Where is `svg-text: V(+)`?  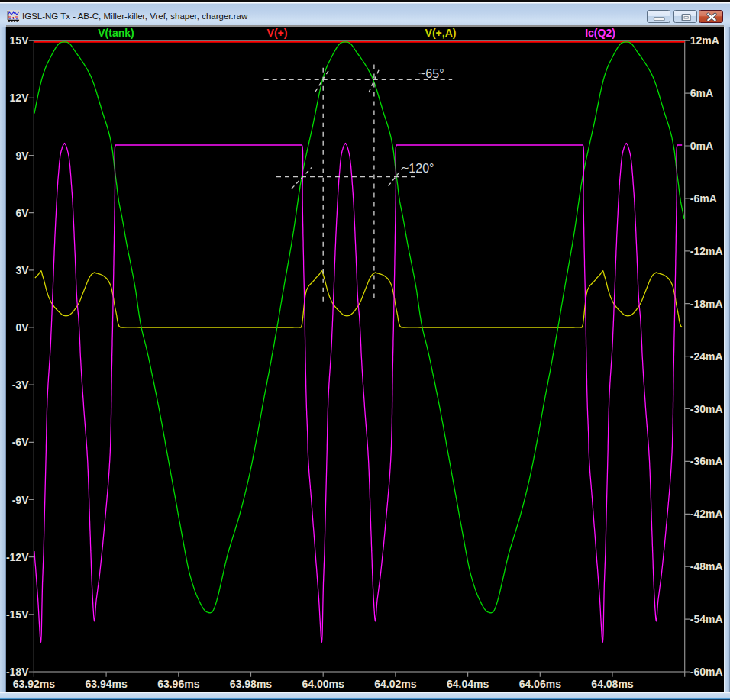 svg-text: V(+) is located at coordinates (278, 33).